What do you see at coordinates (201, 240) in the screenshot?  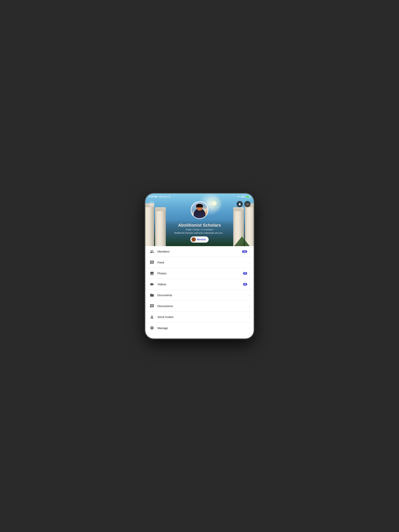 I see `member-label: Member` at bounding box center [201, 240].